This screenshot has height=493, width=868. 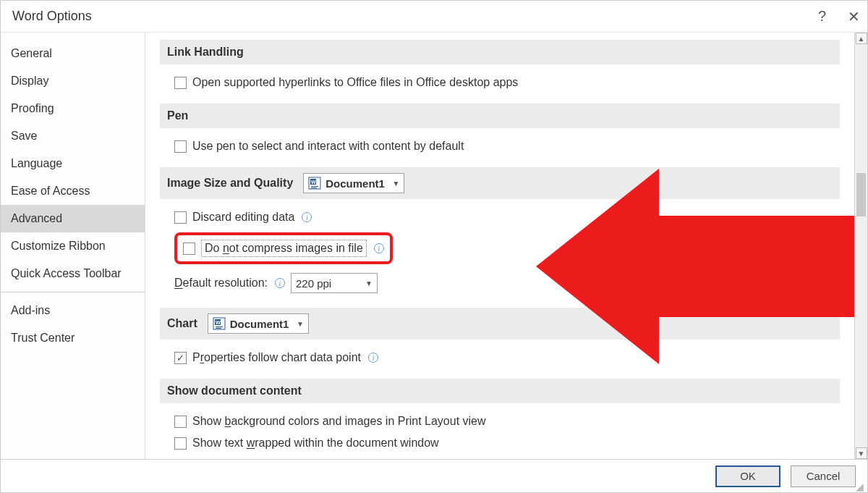 I want to click on dropdown-chart-document-value: Document1, so click(x=260, y=324).